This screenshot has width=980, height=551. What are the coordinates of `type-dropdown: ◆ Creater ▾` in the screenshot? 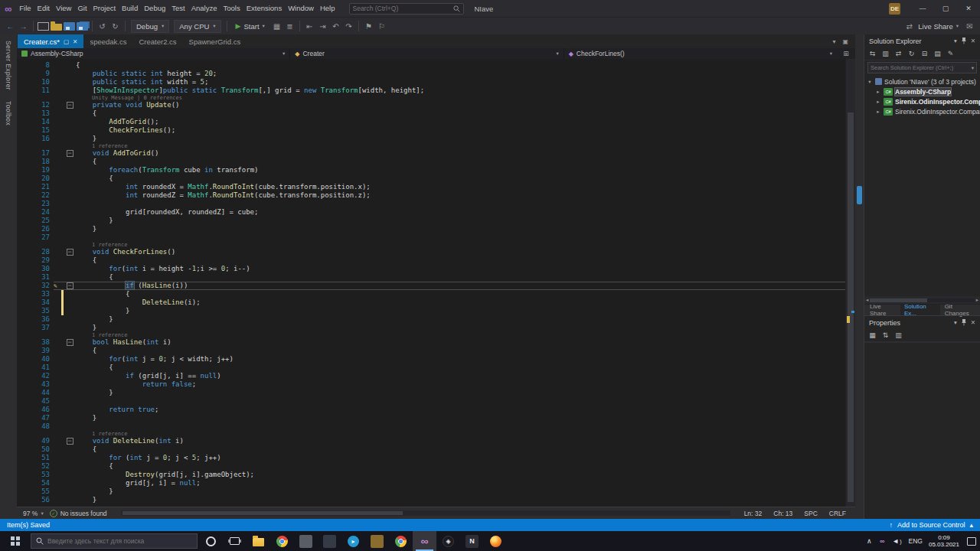 It's located at (427, 54).